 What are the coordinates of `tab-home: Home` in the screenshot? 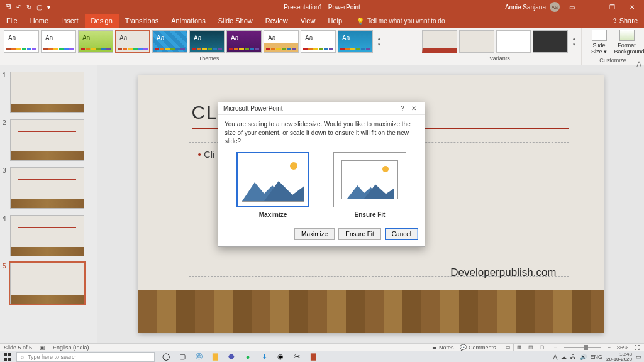 It's located at (39, 21).